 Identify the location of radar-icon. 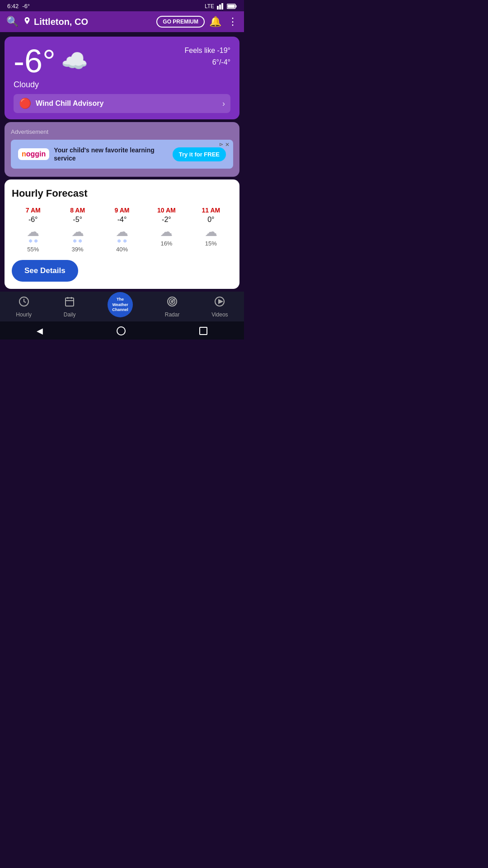
(172, 303).